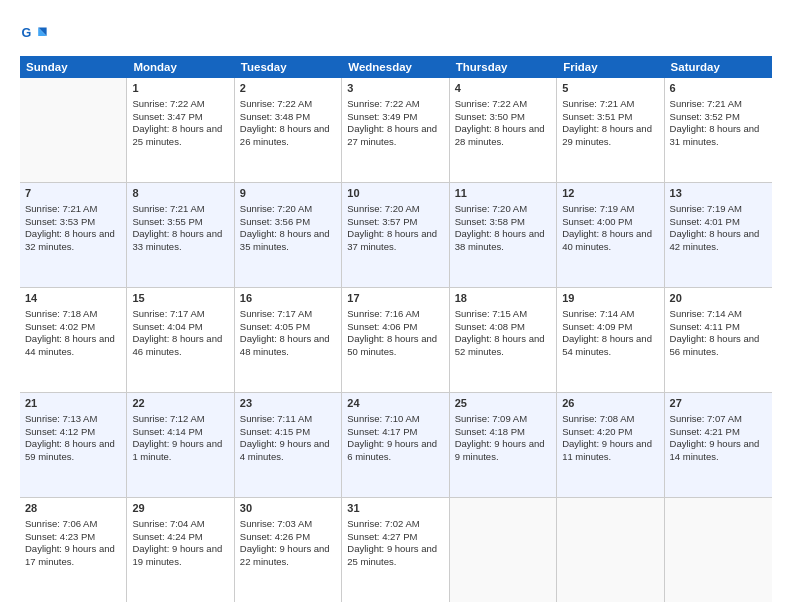 Image resolution: width=792 pixels, height=612 pixels. What do you see at coordinates (26, 33) in the screenshot?
I see `svg-text: G` at bounding box center [26, 33].